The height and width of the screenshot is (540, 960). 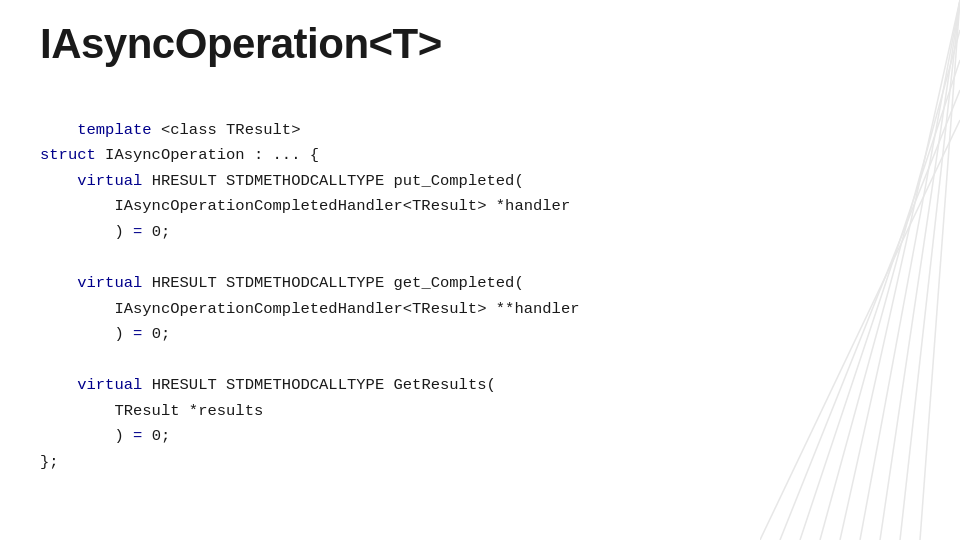 What do you see at coordinates (105, 334) in the screenshot?
I see `code-line-8: ) = 0;` at bounding box center [105, 334].